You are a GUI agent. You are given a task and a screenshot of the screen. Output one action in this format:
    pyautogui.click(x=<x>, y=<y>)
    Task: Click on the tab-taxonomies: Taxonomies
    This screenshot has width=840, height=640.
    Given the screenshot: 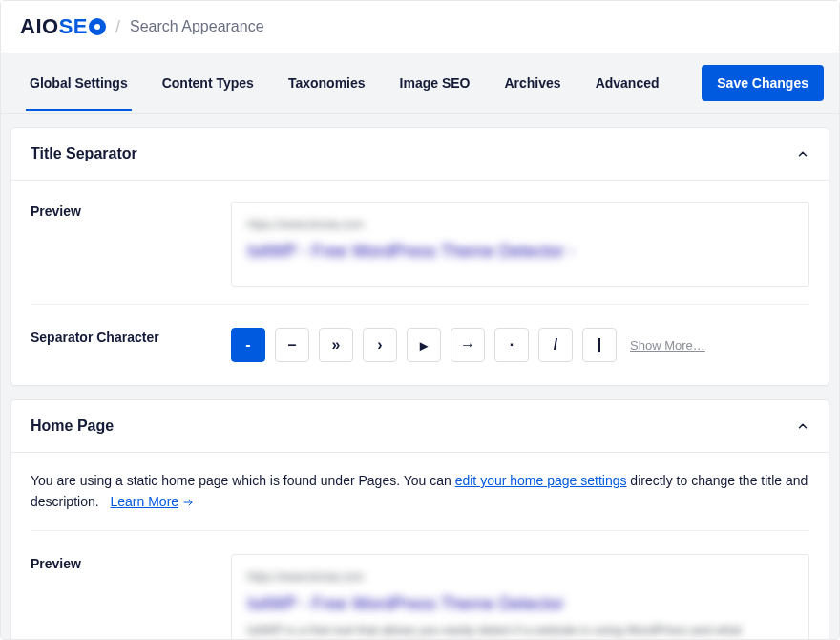 What is the action you would take?
    pyautogui.click(x=326, y=83)
    